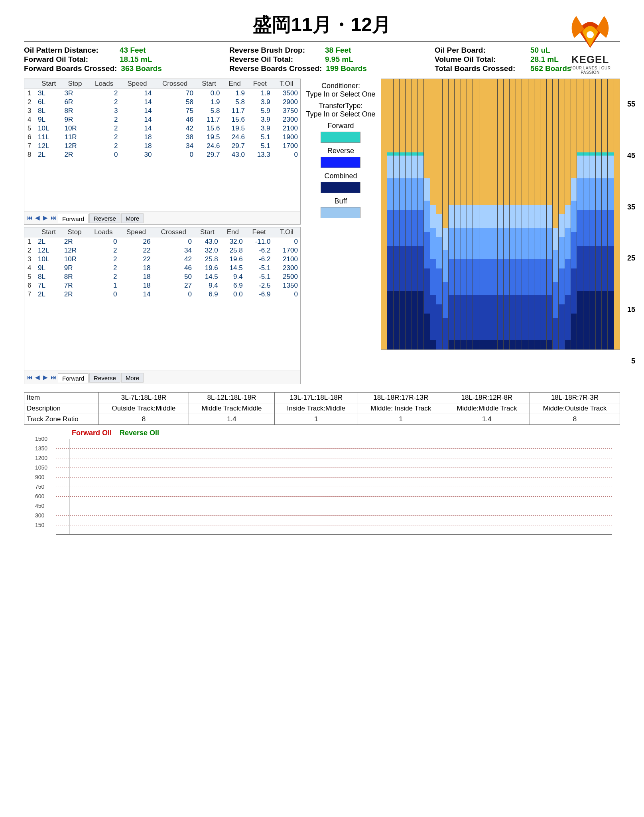  I want to click on stat-label: Reverse Brush Drop:, so click(275, 50).